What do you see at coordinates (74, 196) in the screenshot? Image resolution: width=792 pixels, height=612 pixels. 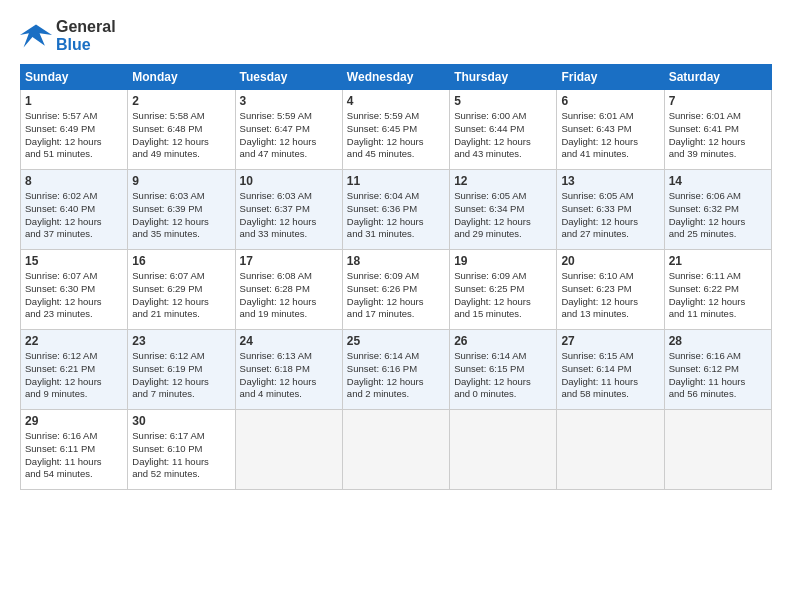 I see `day-info: Sunrise: 6:02 AM` at bounding box center [74, 196].